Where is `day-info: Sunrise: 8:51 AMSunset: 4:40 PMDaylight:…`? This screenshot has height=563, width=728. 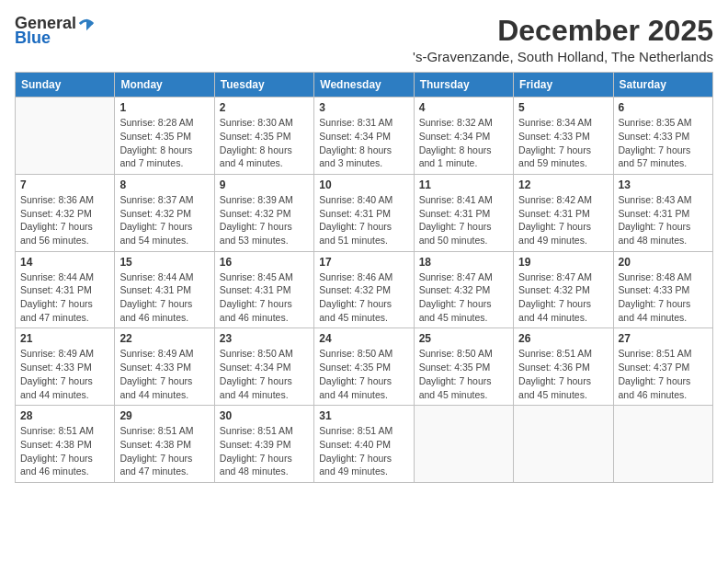
day-info: Sunrise: 8:51 AMSunset: 4:40 PMDaylight:… is located at coordinates (364, 451).